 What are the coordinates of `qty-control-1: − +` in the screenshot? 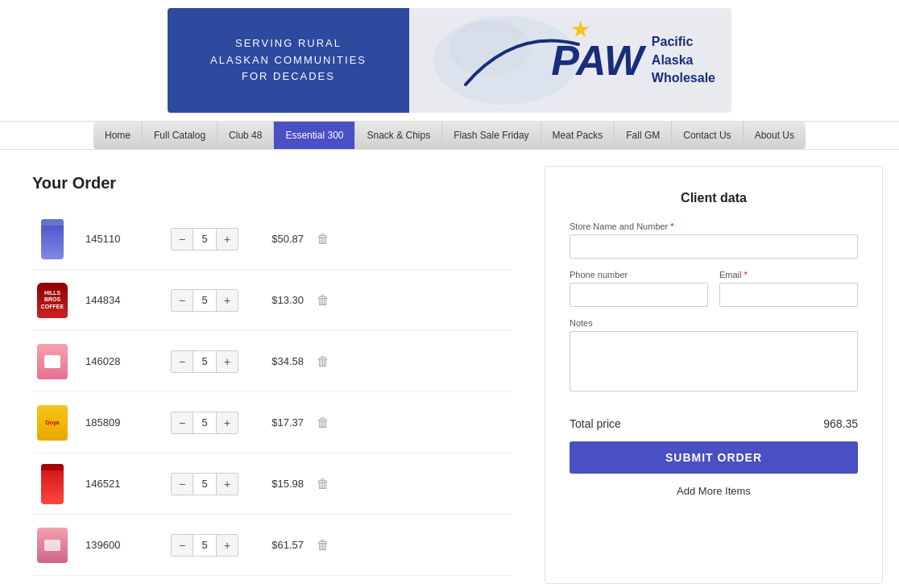 It's located at (205, 300).